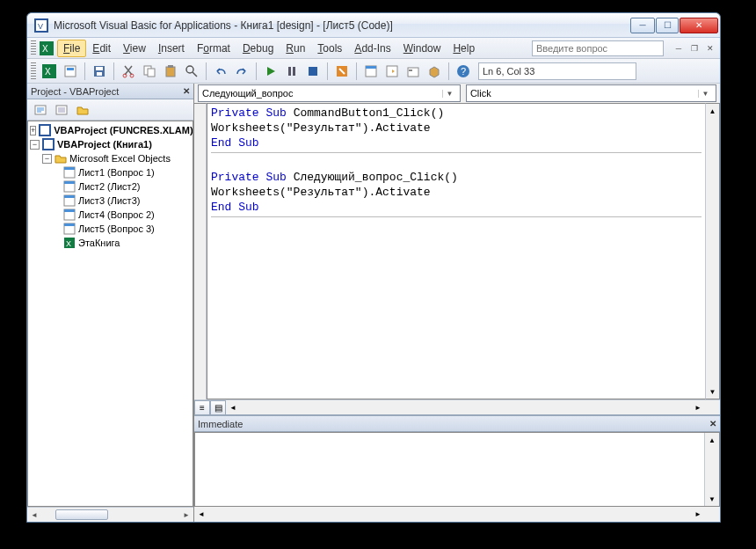 This screenshot has width=756, height=549. I want to click on code-vscrollbar: ▲ ▼, so click(712, 252).